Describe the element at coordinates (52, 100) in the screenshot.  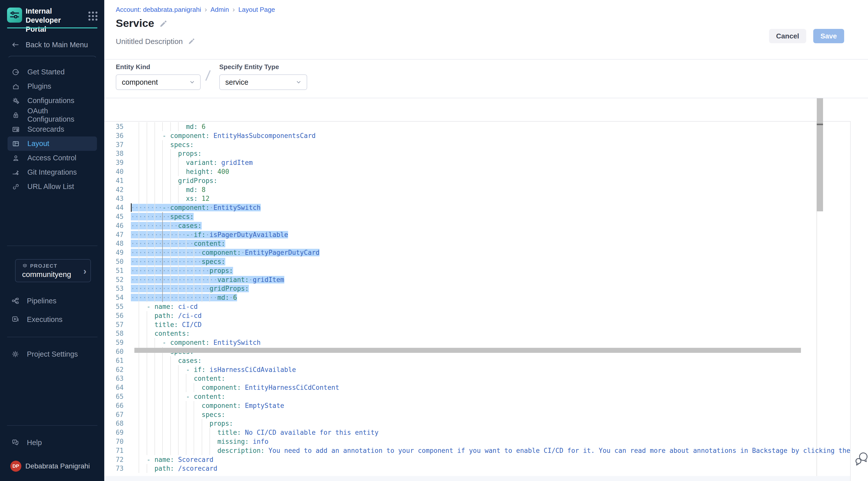
I see `sidebar-item-configurations: Configurations` at that location.